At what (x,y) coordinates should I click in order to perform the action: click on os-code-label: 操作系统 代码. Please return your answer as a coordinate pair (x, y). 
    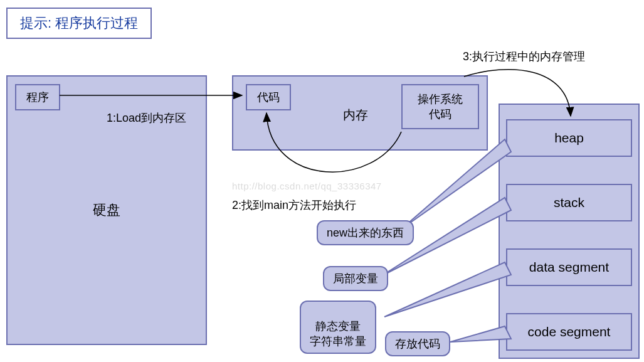
    Looking at the image, I should click on (440, 107).